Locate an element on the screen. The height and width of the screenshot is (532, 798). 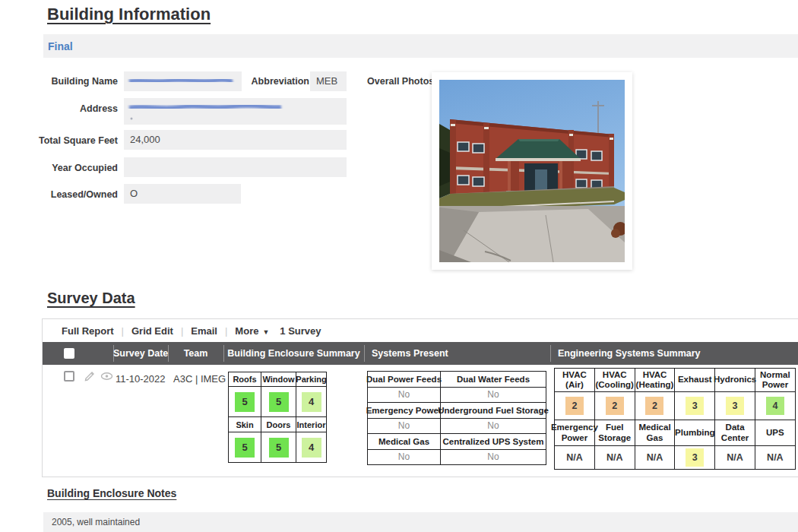
enclosure-header: Parking is located at coordinates (312, 380).